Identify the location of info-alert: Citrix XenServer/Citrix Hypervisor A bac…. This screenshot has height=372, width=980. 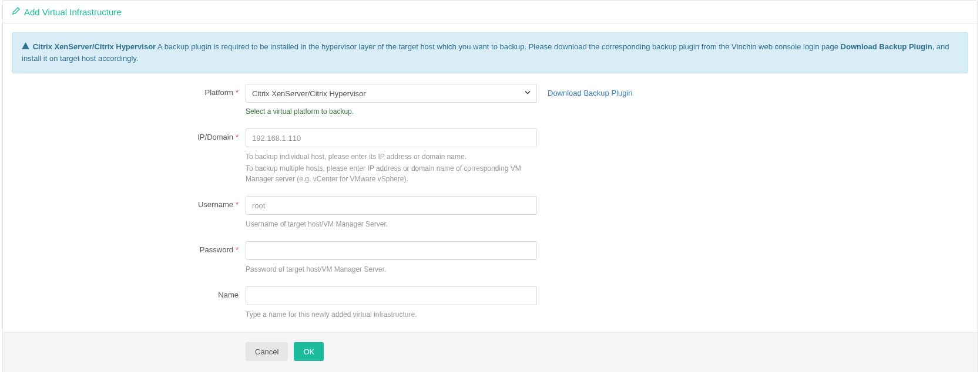
(490, 53).